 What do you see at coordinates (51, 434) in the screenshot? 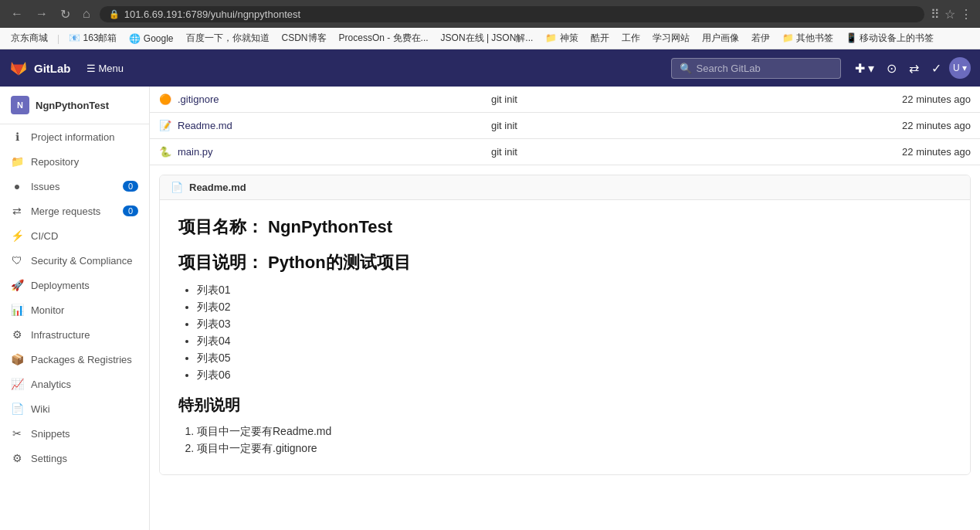
I see `sidebar-label-snippets: Snippets` at bounding box center [51, 434].